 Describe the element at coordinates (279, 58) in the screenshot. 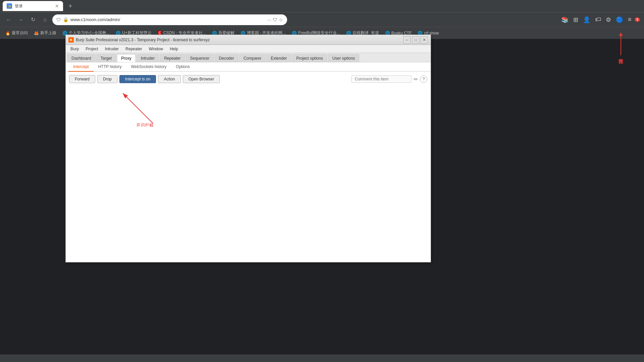

I see `tab-extender: Extender` at that location.